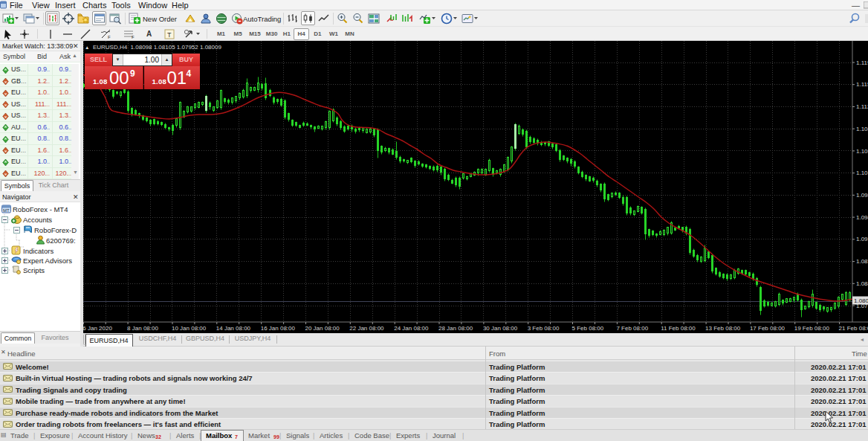  Describe the element at coordinates (98, 329) in the screenshot. I see `svg-text: 6 Jan 2020` at that location.